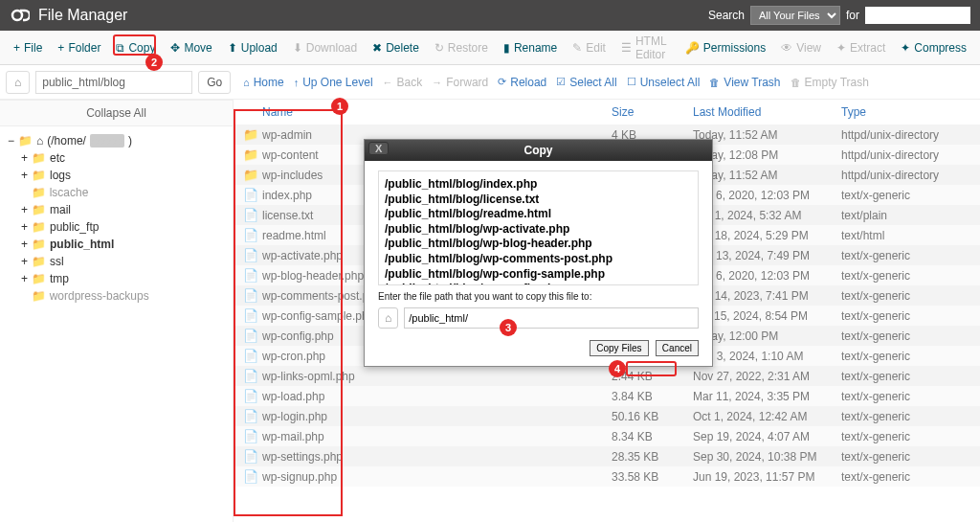 The image size is (980, 522). I want to click on col-modified: Last Modified, so click(768, 112).